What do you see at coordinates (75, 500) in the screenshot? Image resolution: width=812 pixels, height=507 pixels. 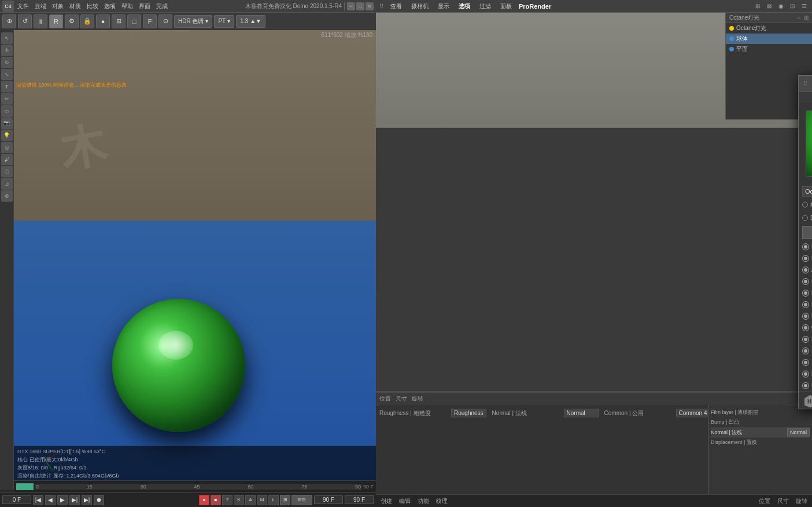 I see `tl-next-frame: ▶|` at bounding box center [75, 500].